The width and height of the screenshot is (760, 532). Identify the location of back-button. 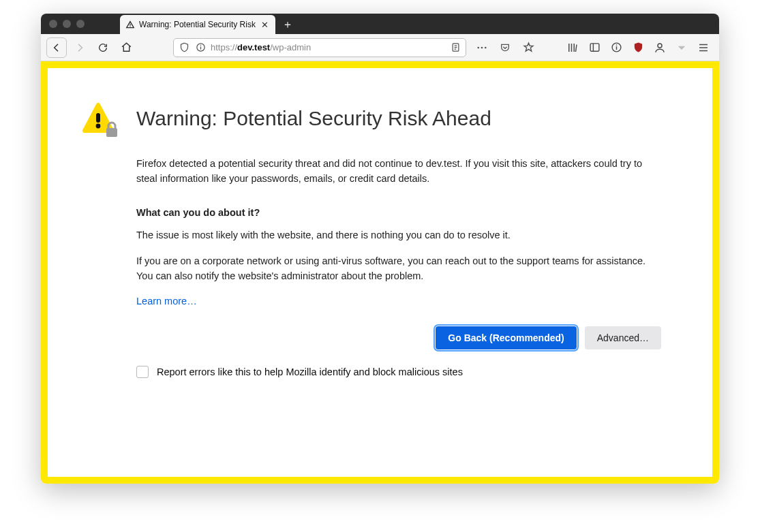
(57, 48).